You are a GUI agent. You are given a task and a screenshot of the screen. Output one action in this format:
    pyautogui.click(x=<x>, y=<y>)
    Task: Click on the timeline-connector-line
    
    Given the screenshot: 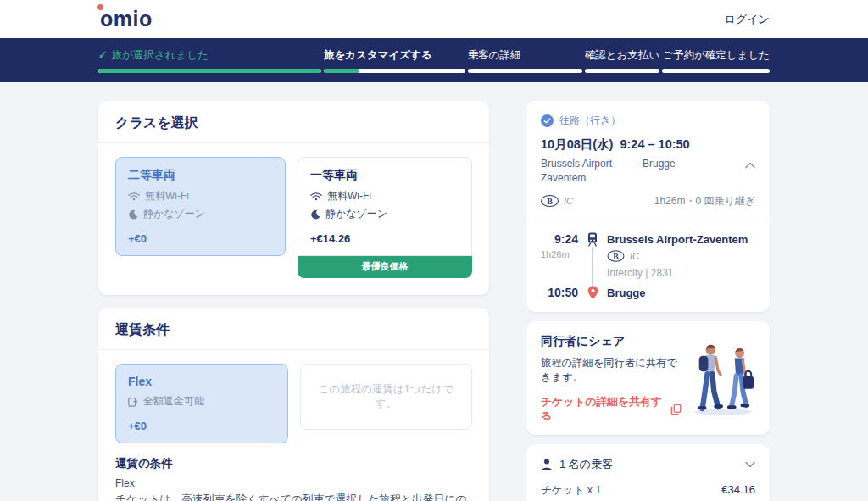 What is the action you would take?
    pyautogui.click(x=593, y=266)
    